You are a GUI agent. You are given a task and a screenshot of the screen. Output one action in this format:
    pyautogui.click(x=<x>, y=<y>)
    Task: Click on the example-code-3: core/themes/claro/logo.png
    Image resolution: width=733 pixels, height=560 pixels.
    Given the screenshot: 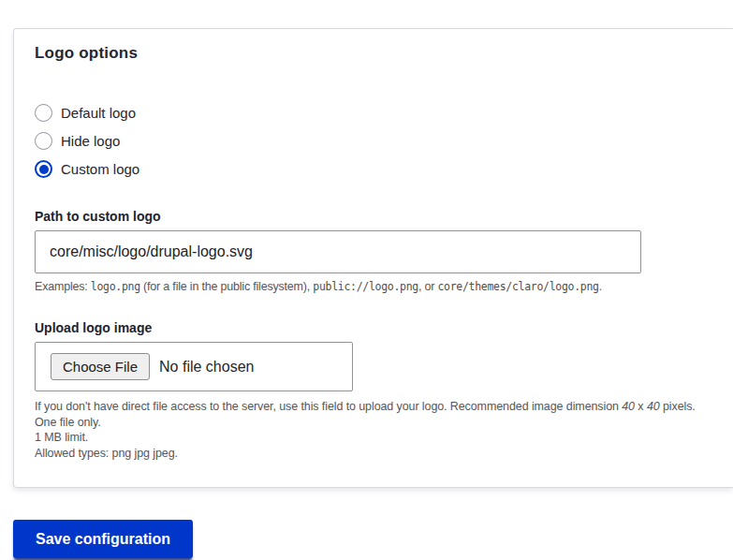 What is the action you would take?
    pyautogui.click(x=518, y=287)
    